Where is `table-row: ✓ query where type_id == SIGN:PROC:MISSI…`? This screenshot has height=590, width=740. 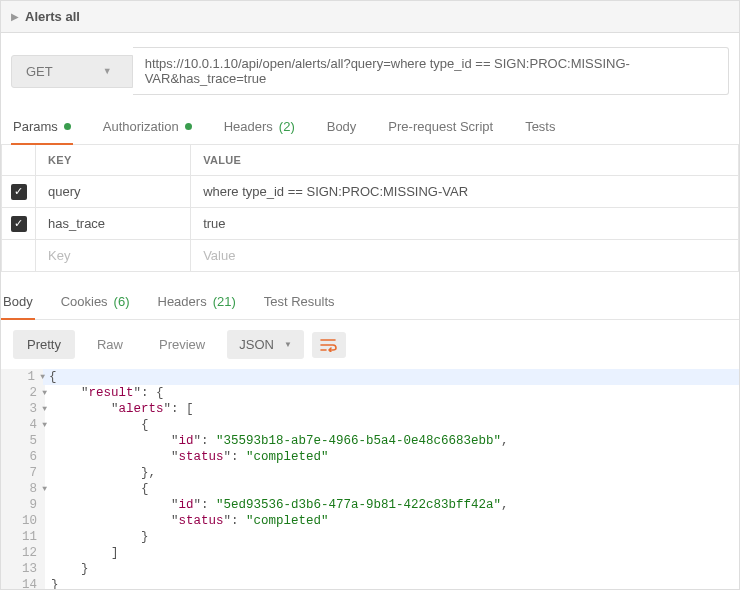 table-row: ✓ query where type_id == SIGN:PROC:MISSI… is located at coordinates (370, 192).